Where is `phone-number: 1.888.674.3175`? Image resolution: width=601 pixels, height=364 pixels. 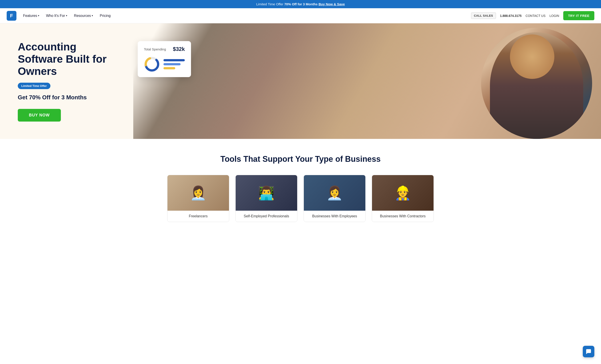 phone-number: 1.888.674.3175 is located at coordinates (511, 16).